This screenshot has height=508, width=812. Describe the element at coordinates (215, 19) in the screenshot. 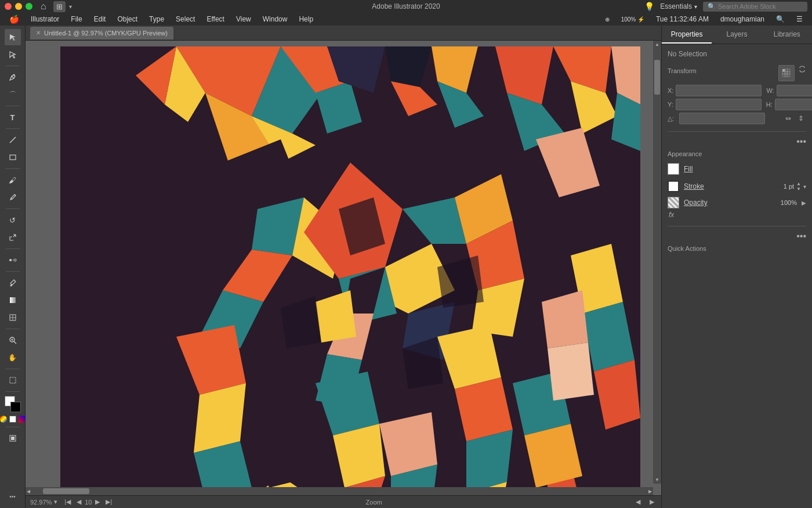

I see `menu-effect: Effect` at that location.